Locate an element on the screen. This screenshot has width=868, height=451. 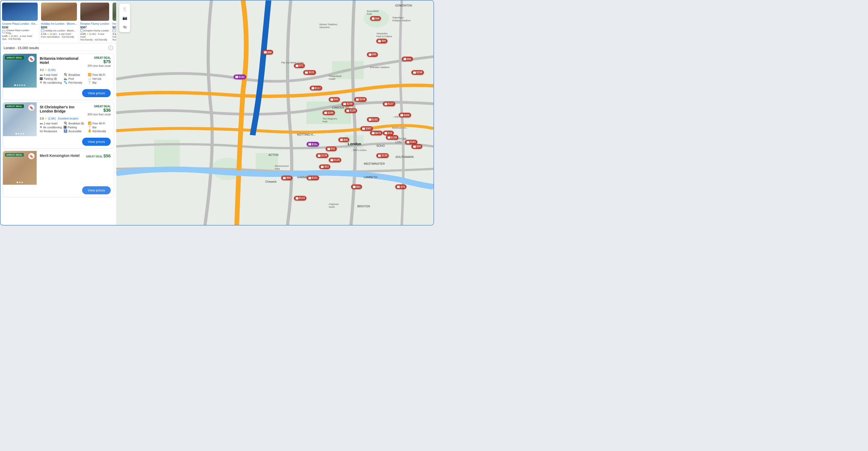
hotel-list-item-britannia: GREAT DEAL 🔖 Britannia International Hot… is located at coordinates (59, 77).